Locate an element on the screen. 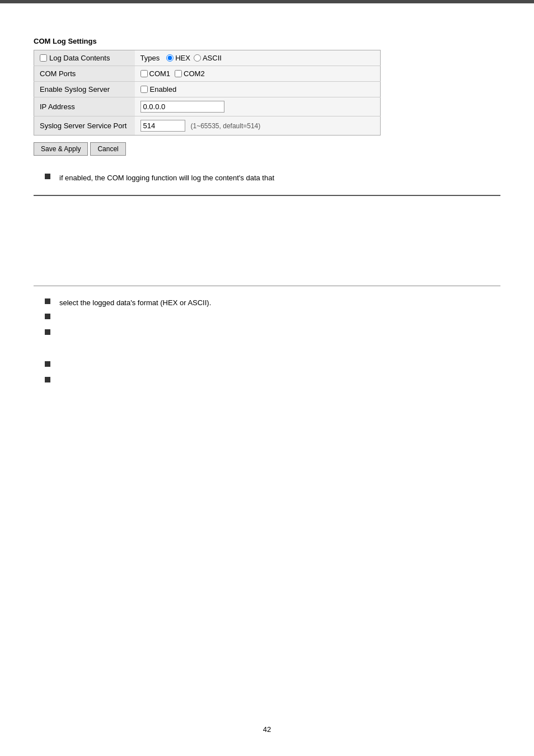 The image size is (534, 756). row-label-ip: IP Address is located at coordinates (85, 107).